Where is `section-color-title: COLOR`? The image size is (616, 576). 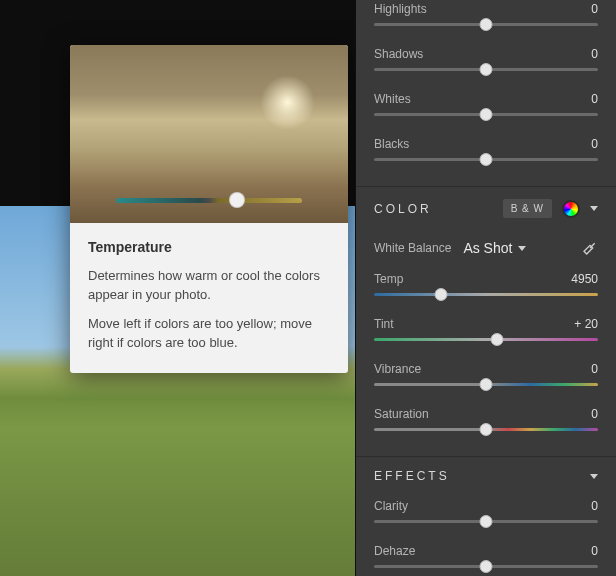 section-color-title: COLOR is located at coordinates (438, 209).